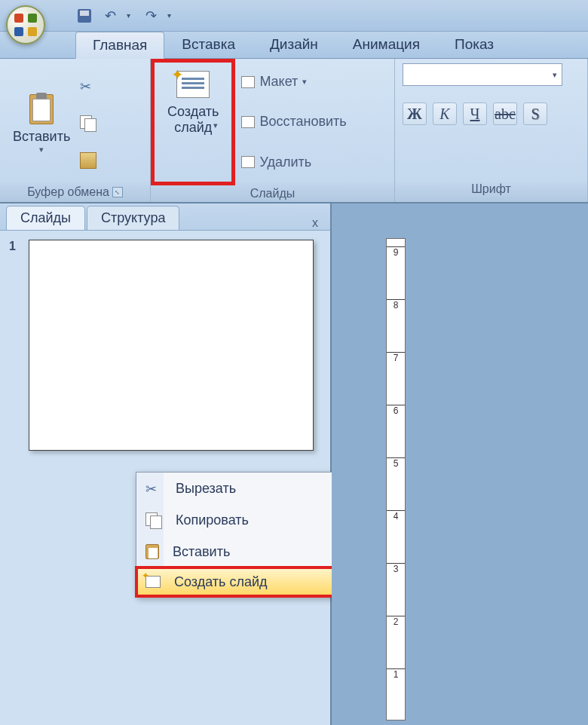 This screenshot has width=588, height=725. What do you see at coordinates (492, 130) in the screenshot?
I see `font-group: ▾ Ж К Ч abc S Шрифт` at bounding box center [492, 130].